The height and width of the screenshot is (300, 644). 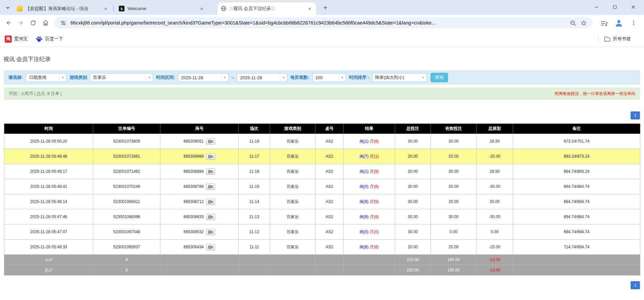 What do you see at coordinates (318, 23) in the screenshot?
I see `url-text: 66cxkj98.com/ipl/portal.php/game/betreco…` at bounding box center [318, 23].